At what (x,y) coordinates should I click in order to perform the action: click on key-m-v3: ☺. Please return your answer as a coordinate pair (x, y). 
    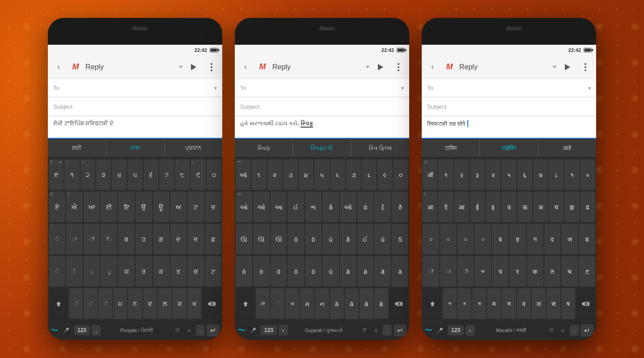
    Looking at the image, I should click on (466, 239).